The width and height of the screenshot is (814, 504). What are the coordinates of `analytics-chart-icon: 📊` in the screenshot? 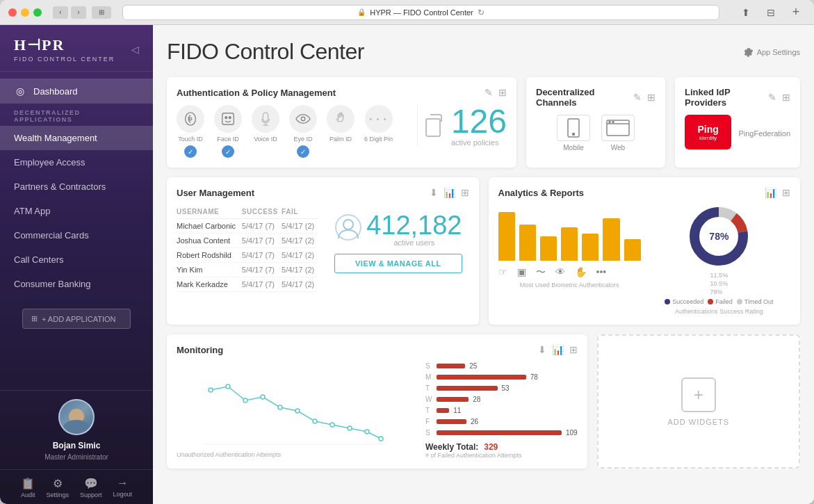 It's located at (770, 193).